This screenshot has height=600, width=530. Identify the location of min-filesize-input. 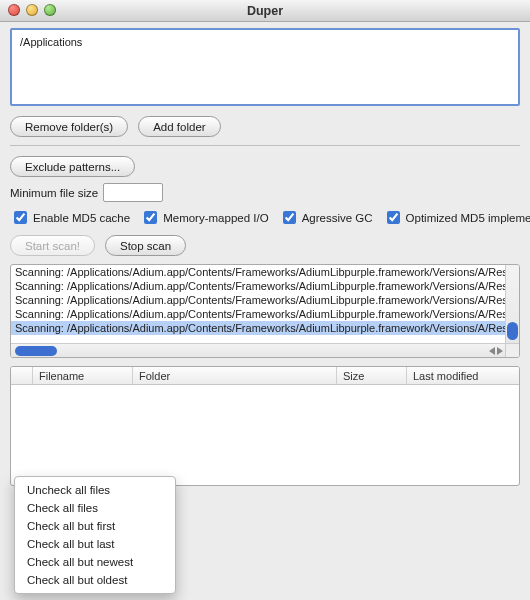
(133, 192).